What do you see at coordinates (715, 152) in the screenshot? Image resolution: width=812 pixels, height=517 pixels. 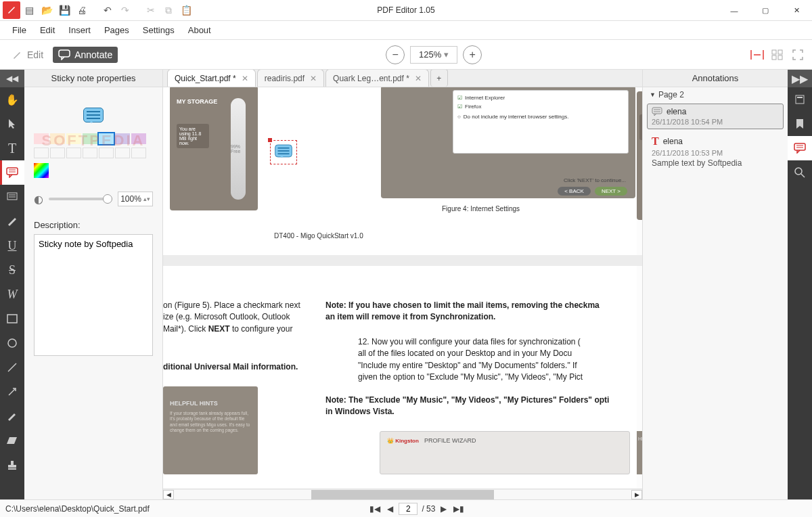 I see `annotation-item: Telena 26/11/2018 10:53 PM Sample text b…` at bounding box center [715, 152].